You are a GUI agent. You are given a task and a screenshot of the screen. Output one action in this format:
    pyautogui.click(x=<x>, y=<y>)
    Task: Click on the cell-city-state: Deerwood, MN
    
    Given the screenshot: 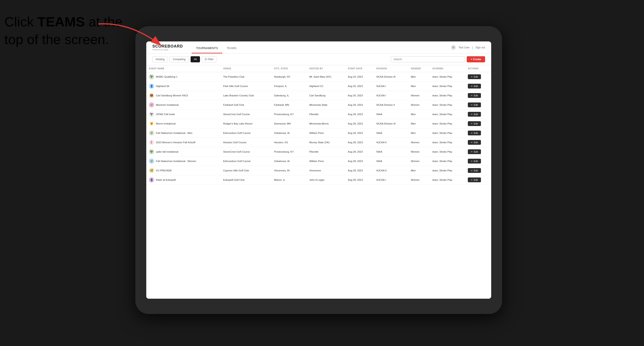 What is the action you would take?
    pyautogui.click(x=289, y=124)
    